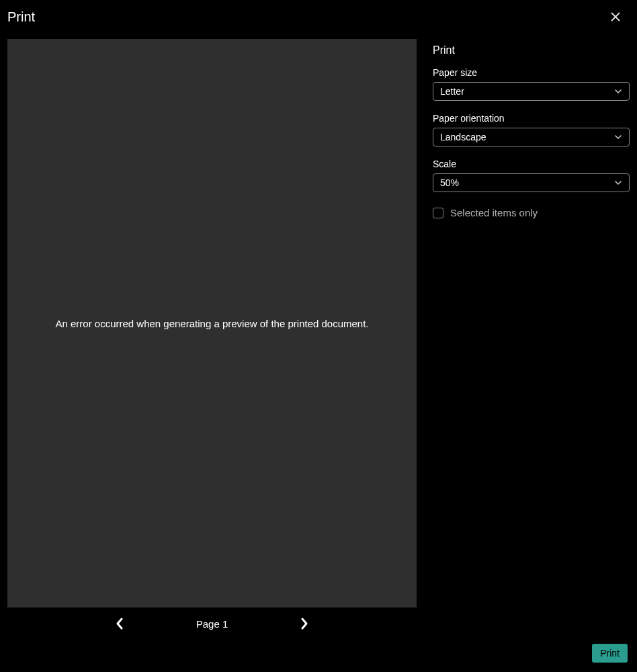 The image size is (637, 672). Describe the element at coordinates (120, 624) in the screenshot. I see `prev-page-button` at that location.